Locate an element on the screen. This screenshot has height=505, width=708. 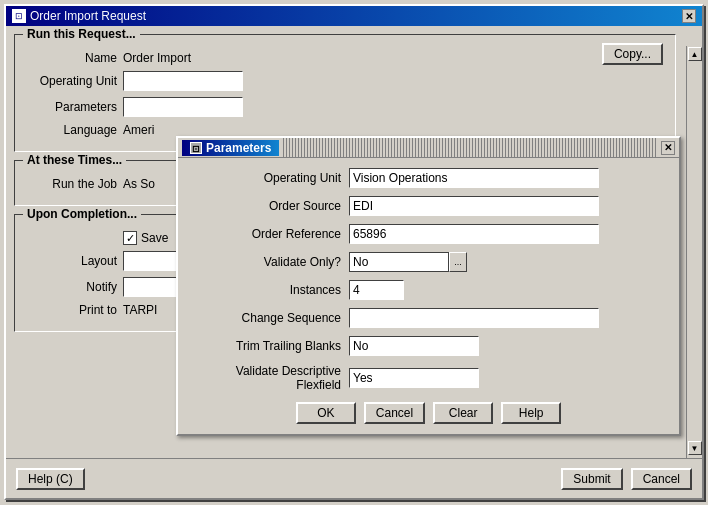
param-validate-only-label: Validate Only? is located at coordinates (272, 262).